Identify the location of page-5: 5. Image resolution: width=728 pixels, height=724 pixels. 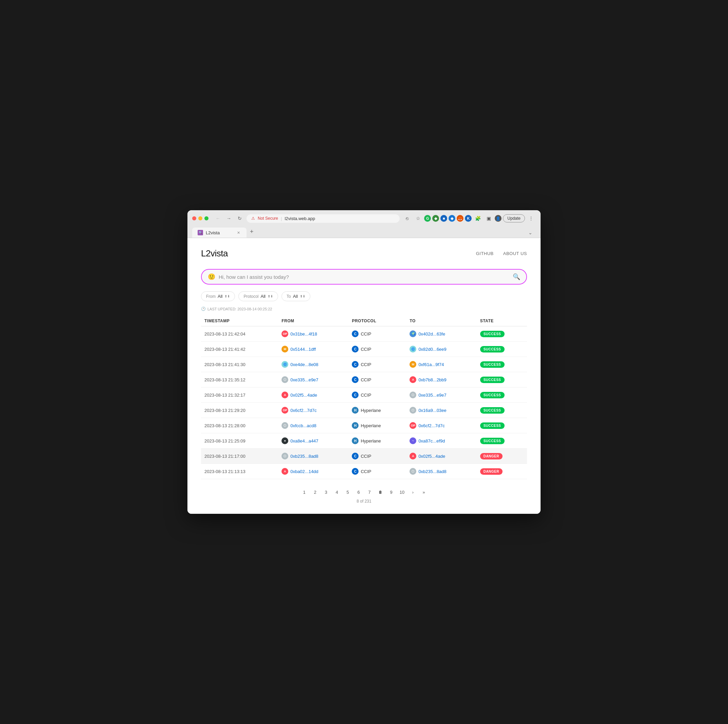
(347, 492).